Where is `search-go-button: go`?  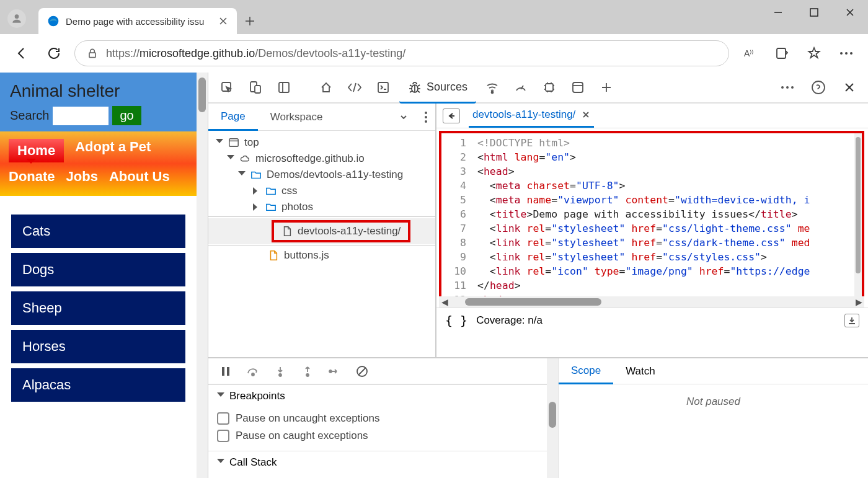 search-go-button: go is located at coordinates (126, 115).